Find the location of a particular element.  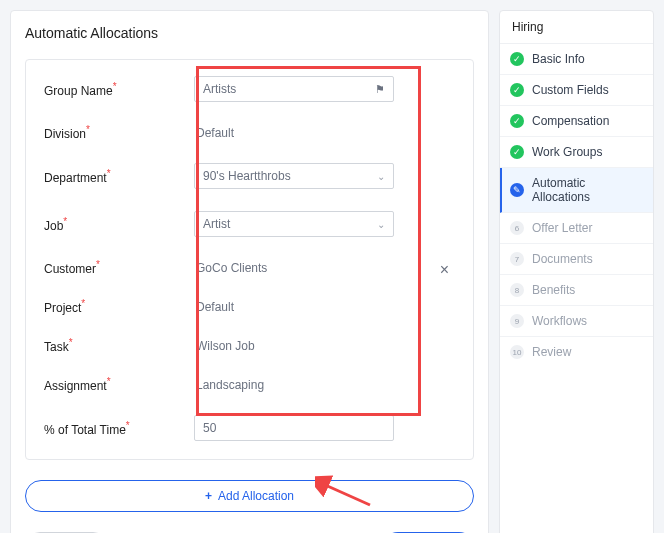

label-task: Task* is located at coordinates (119, 346).